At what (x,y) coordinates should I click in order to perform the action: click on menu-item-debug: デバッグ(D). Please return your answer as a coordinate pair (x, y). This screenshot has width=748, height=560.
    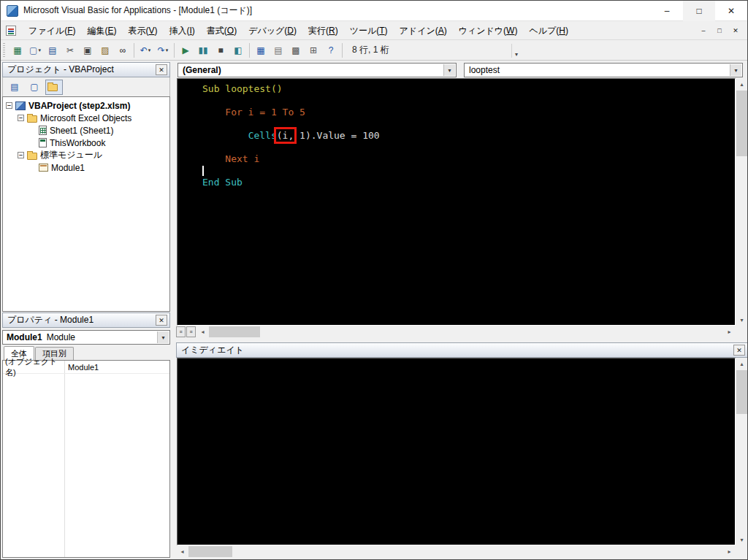
    Looking at the image, I should click on (272, 31).